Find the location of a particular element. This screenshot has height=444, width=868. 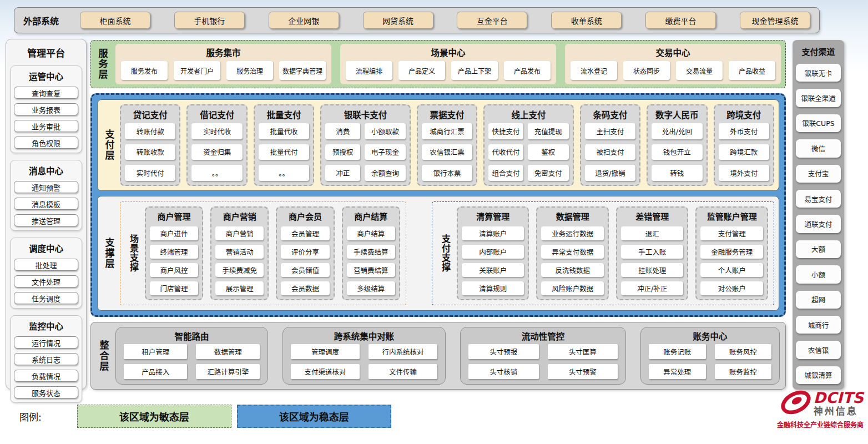

payment-column-items: 主扫支付被扫支付退货/撤销 is located at coordinates (610, 152).